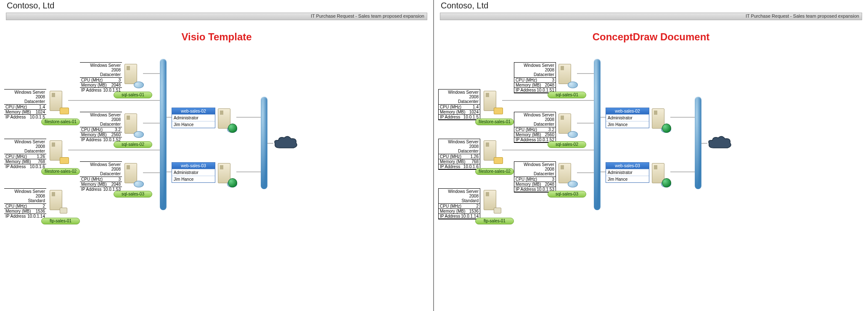 The width and height of the screenshot is (868, 311). I want to click on spec-os2: Standard, so click(470, 201).